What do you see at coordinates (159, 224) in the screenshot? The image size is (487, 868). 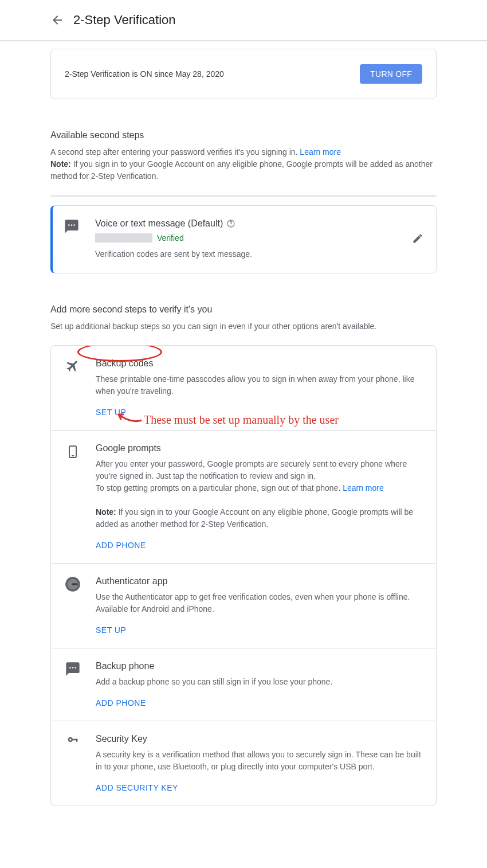 I see `default-method-title-text: Voice or text message (Default)` at bounding box center [159, 224].